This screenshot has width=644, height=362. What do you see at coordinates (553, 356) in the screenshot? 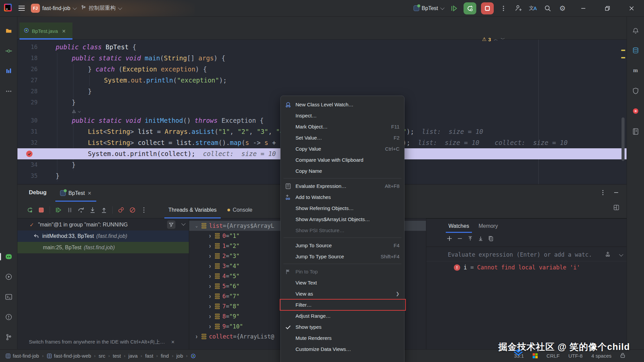
I see `line-ending: CRLF` at bounding box center [553, 356].